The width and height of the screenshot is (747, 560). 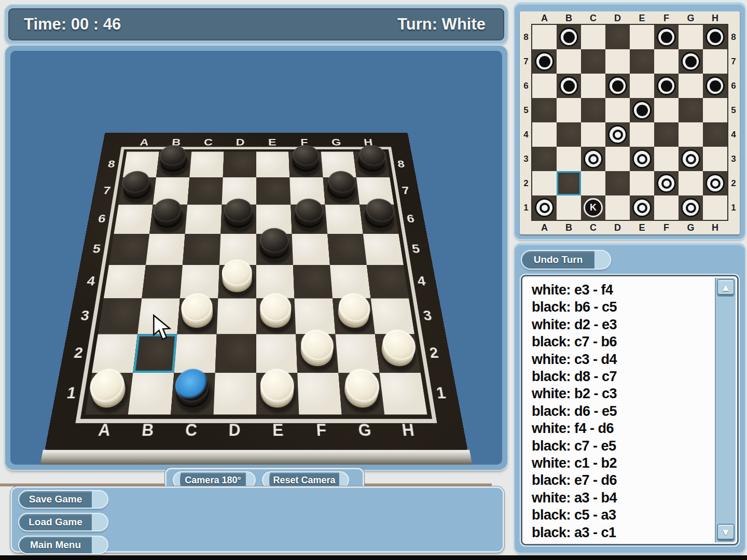 What do you see at coordinates (397, 354) in the screenshot?
I see `piece-white-h2` at bounding box center [397, 354].